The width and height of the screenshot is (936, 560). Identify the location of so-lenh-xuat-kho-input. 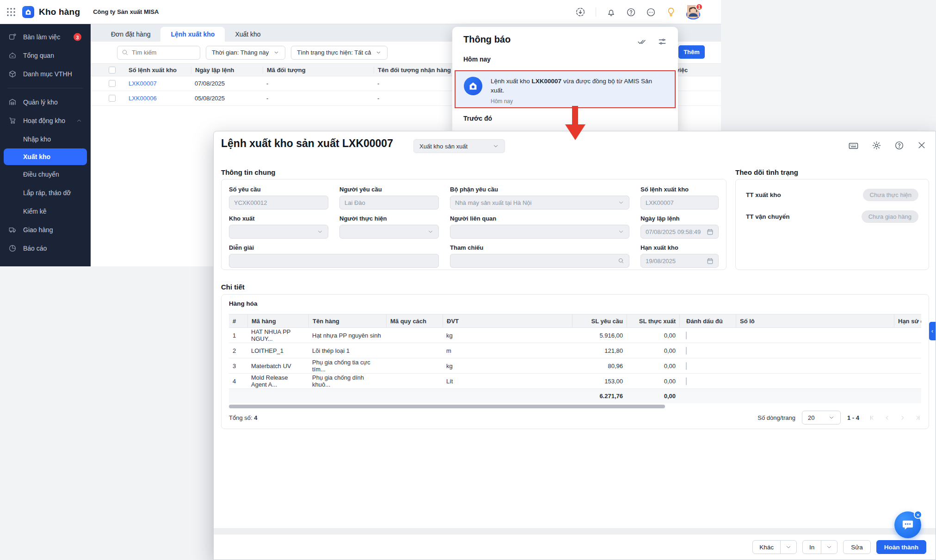
(680, 203).